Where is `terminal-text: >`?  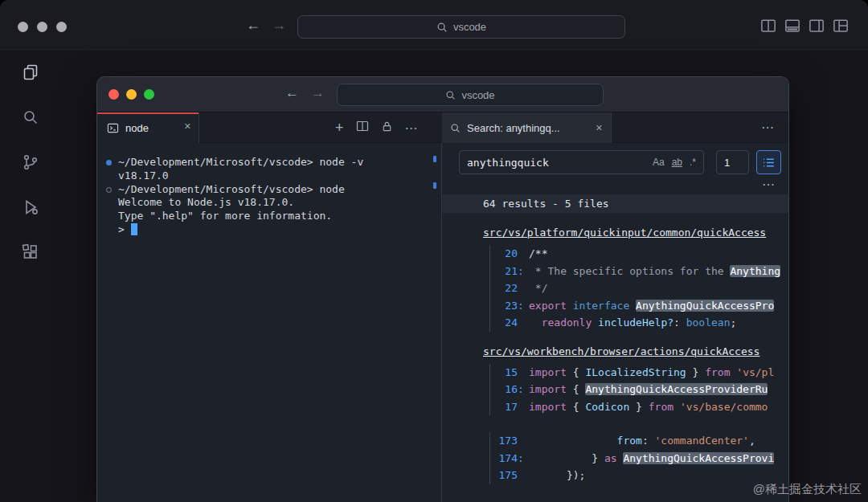 terminal-text: > is located at coordinates (125, 230).